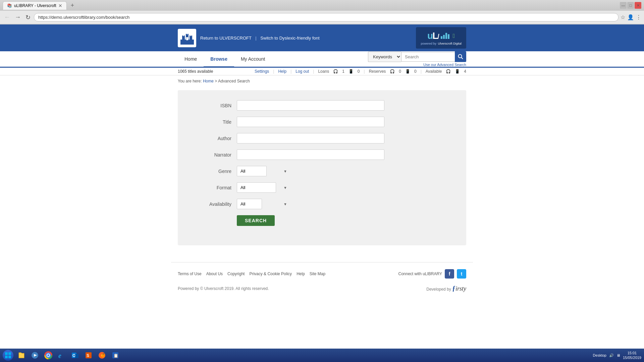 This screenshot has width=644, height=362. Describe the element at coordinates (623, 17) in the screenshot. I see `bookmark-icon: ☆` at that location.